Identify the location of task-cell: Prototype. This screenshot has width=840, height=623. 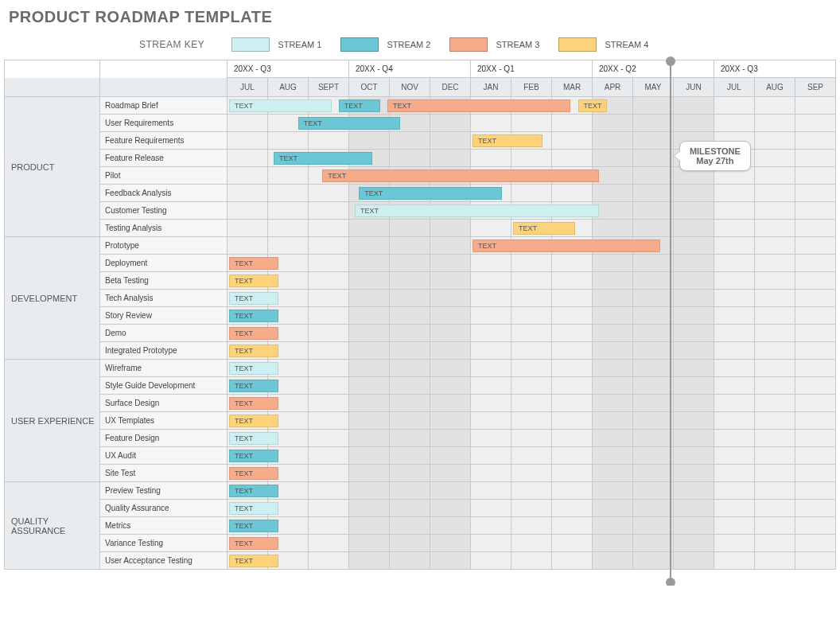
(164, 246).